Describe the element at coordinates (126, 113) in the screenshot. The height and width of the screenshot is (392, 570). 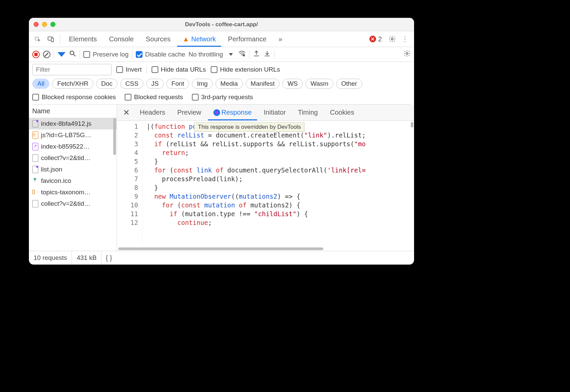
I see `close-detail-button: ✕` at that location.